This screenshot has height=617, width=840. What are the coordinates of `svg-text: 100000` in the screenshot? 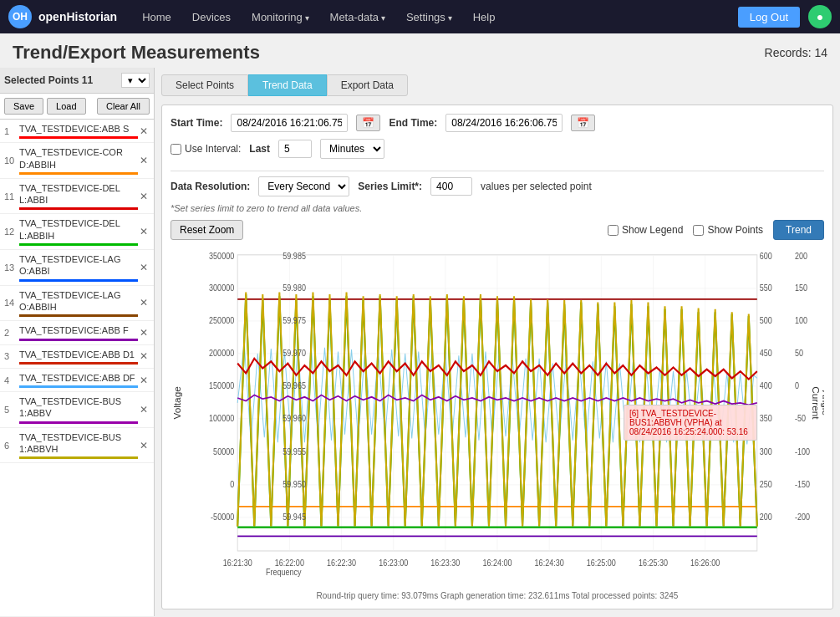 It's located at (222, 419).